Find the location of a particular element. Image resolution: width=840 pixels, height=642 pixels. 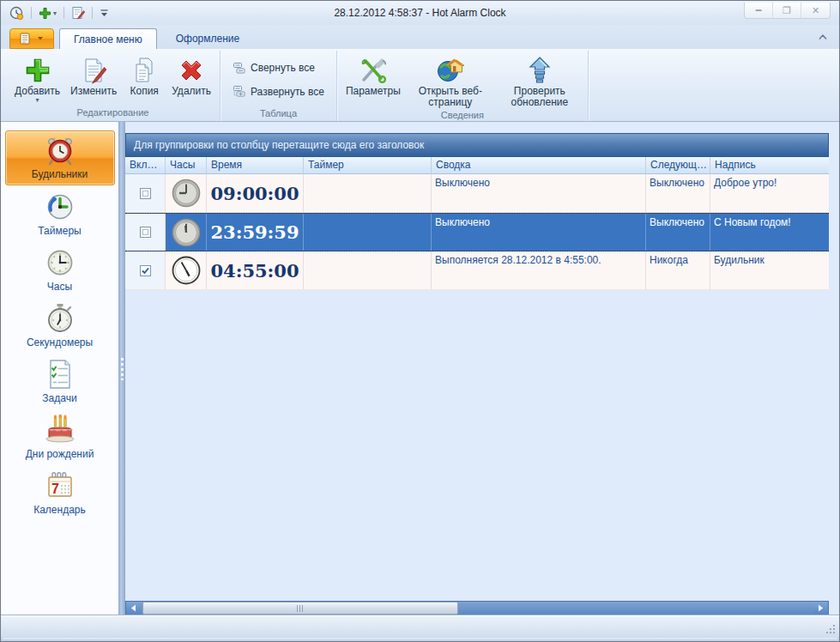

sidebar-item-label: Дни рождений is located at coordinates (60, 454).